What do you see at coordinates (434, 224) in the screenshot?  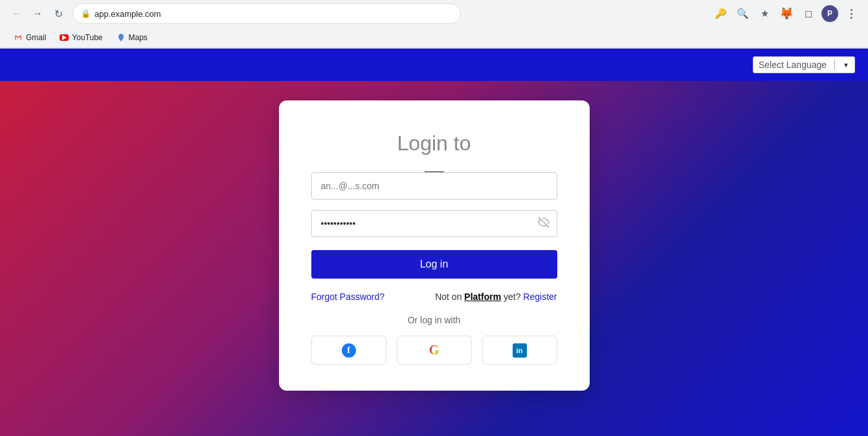 I see `password-input` at bounding box center [434, 224].